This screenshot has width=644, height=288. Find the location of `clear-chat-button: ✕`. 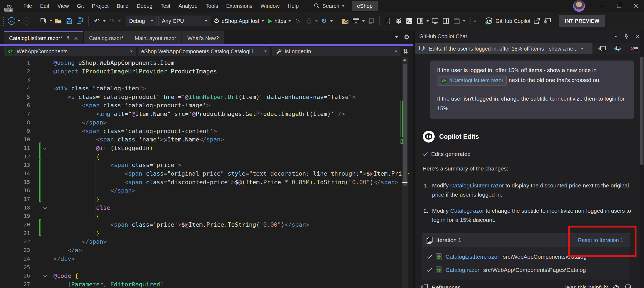

clear-chat-button: ✕ is located at coordinates (634, 49).